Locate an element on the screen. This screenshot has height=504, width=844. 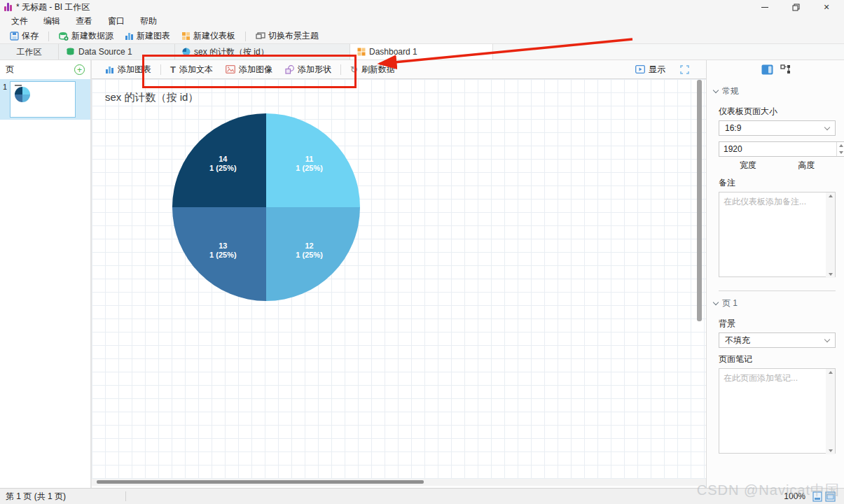
chart-icon is located at coordinates (109, 70).